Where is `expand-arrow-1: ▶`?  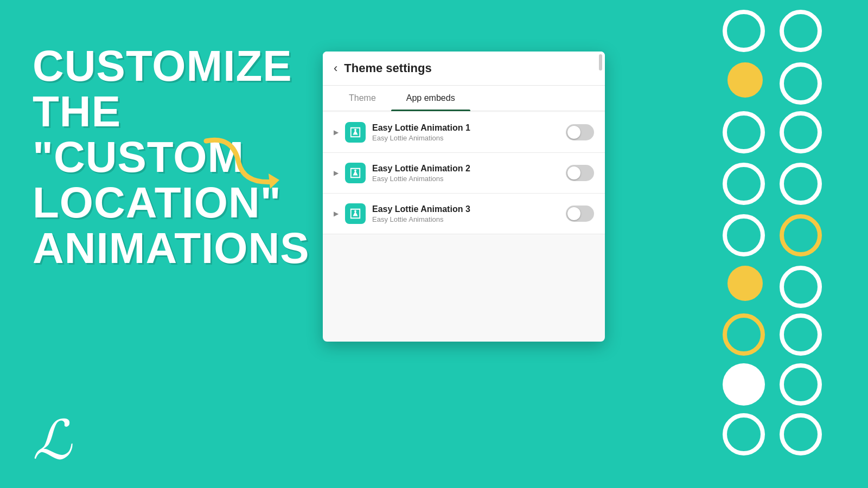
expand-arrow-1: ▶ is located at coordinates (336, 132).